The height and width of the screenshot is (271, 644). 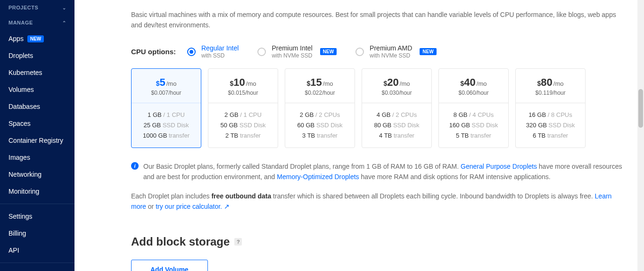 What do you see at coordinates (391, 48) in the screenshot?
I see `cpu-option-title: Premium AMD` at bounding box center [391, 48].